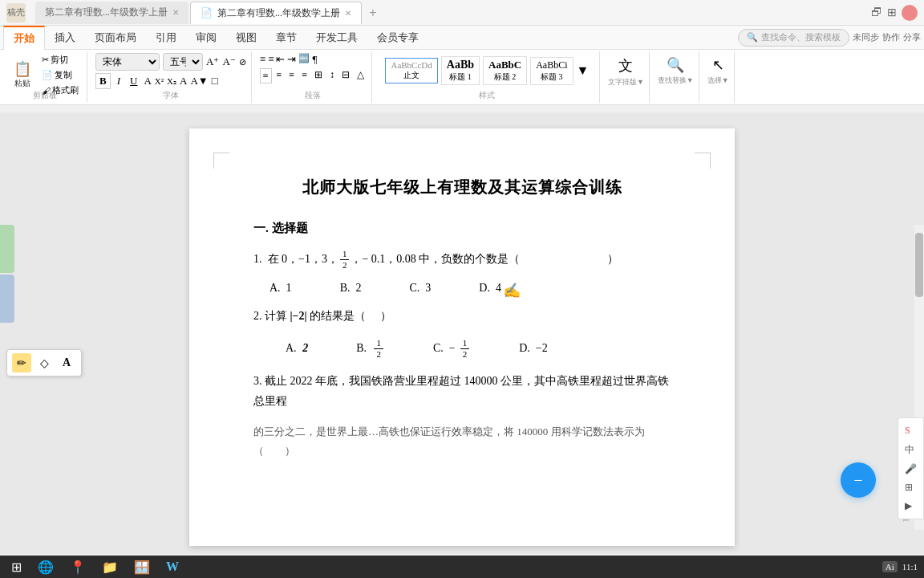 This screenshot has width=924, height=578. I want to click on taskbar-files: 📁, so click(110, 567).